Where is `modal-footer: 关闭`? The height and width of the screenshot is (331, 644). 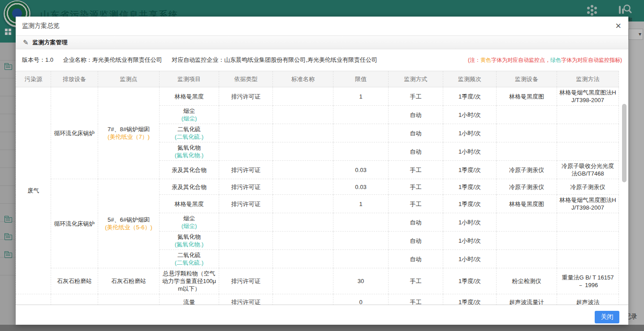 modal-footer: 关闭 is located at coordinates (322, 315).